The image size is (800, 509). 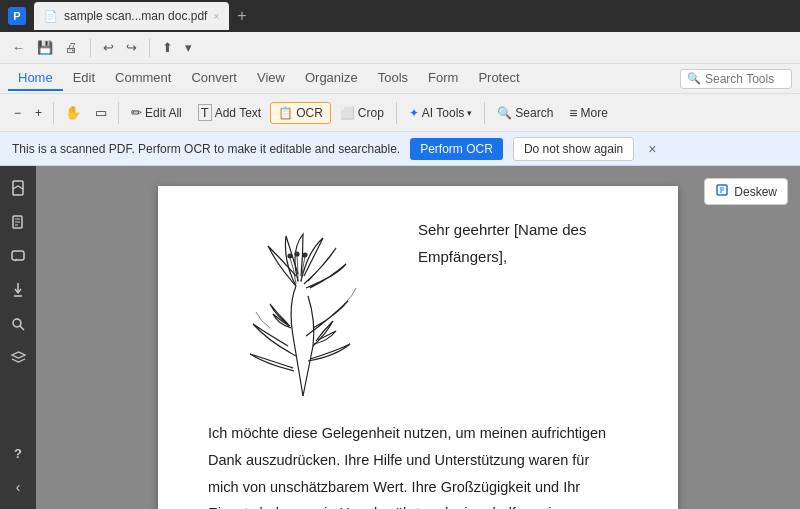 I want to click on collapse-icon: ‹, so click(x=18, y=487).